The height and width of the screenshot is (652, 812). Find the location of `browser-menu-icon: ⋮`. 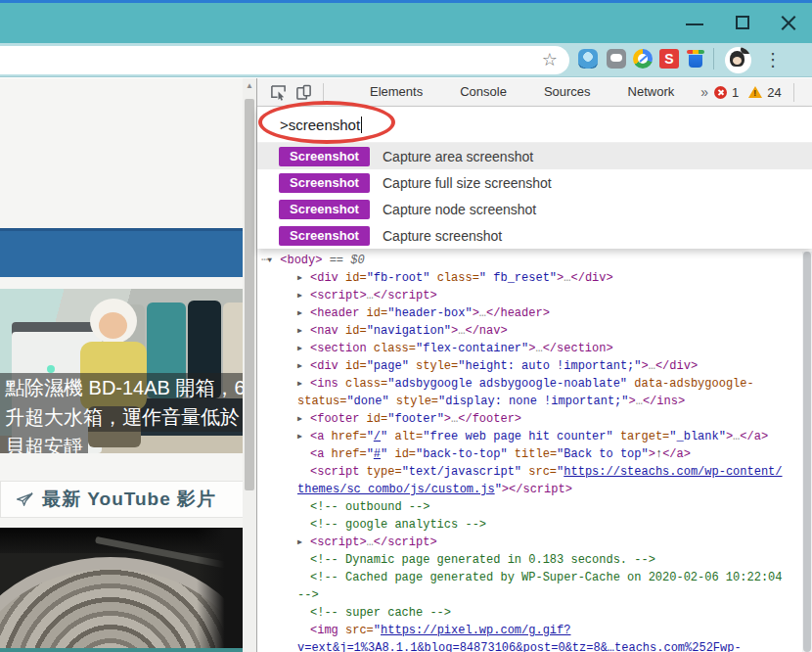

browser-menu-icon: ⋮ is located at coordinates (773, 60).